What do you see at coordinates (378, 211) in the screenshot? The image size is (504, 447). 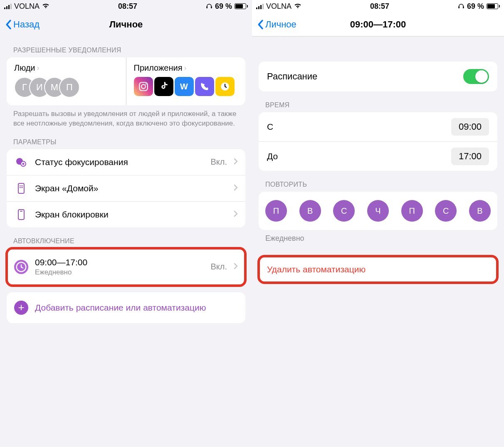 I see `repeat-days-card: П В С Ч П С В` at bounding box center [378, 211].